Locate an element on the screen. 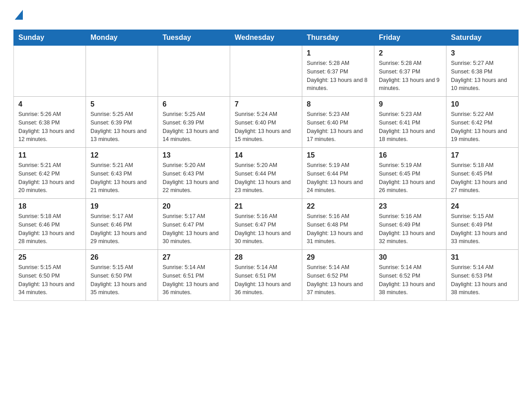 This screenshot has width=532, height=411. calendar-cell: 1Sunrise: 5:28 AMSunset: 6:37 PMDaylight… is located at coordinates (339, 71).